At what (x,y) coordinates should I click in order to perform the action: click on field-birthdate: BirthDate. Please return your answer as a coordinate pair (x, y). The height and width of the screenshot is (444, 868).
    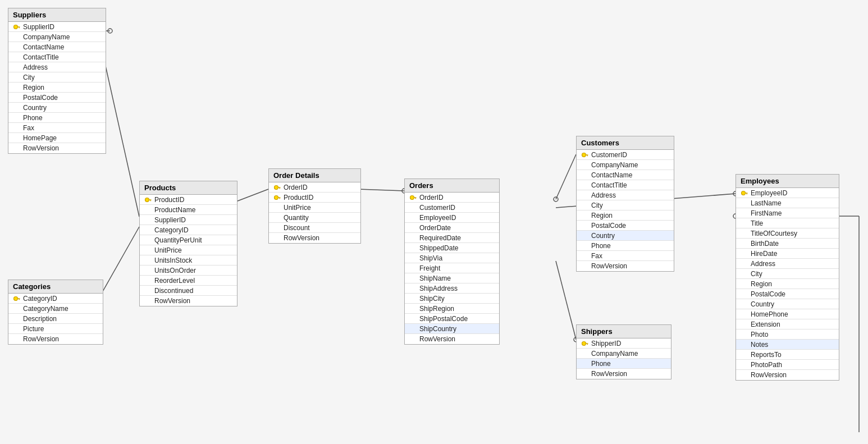
    Looking at the image, I should click on (787, 244).